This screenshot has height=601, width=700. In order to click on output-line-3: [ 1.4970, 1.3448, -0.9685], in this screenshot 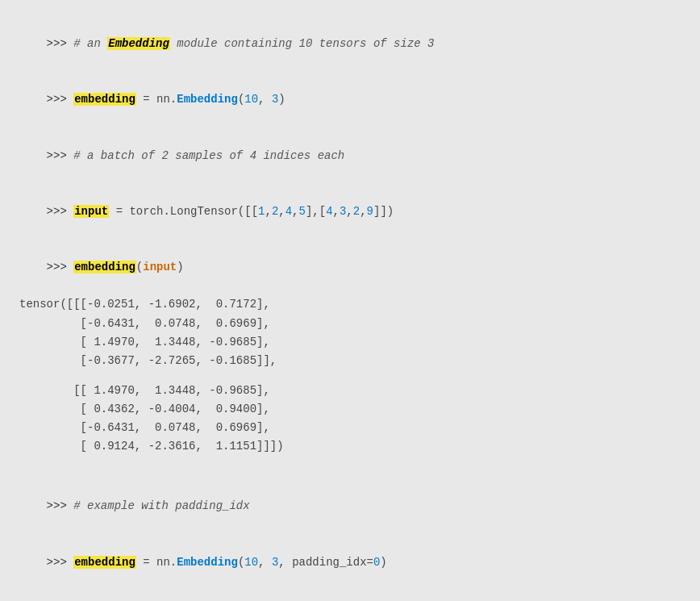, I will do `click(350, 342)`.